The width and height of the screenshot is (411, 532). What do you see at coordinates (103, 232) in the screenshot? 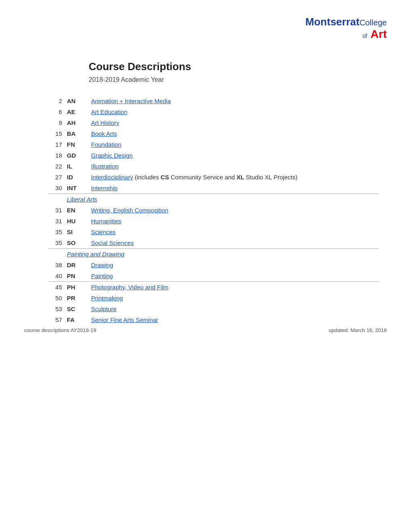
I see `sciences-link: Sciences` at bounding box center [103, 232].